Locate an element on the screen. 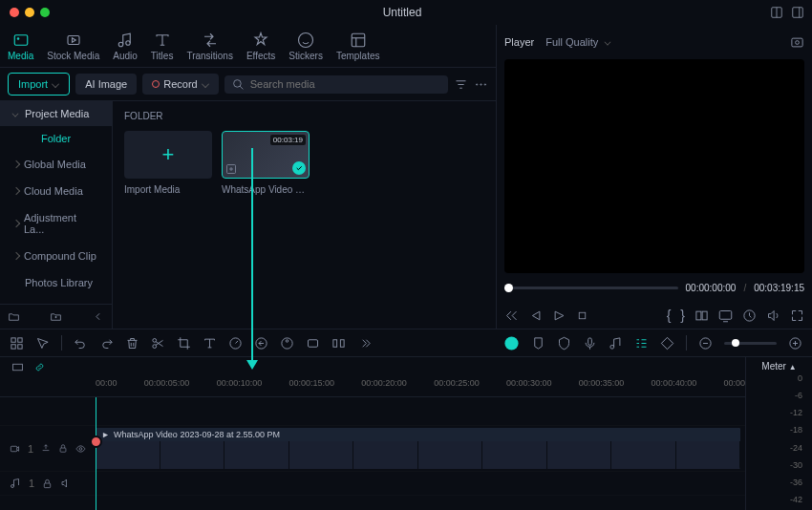 The height and width of the screenshot is (510, 812). delete-icon is located at coordinates (132, 344).